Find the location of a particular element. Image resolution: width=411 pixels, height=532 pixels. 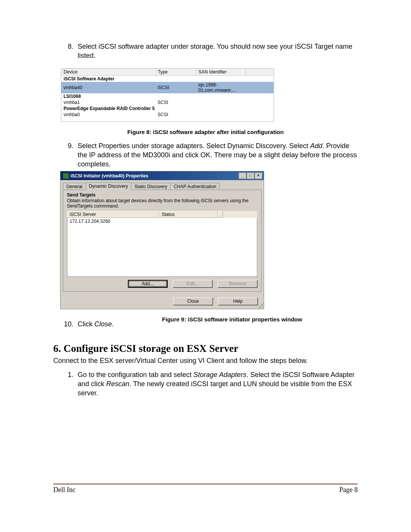

send-targets-desc: Obtain information about target devices … is located at coordinates (162, 203).